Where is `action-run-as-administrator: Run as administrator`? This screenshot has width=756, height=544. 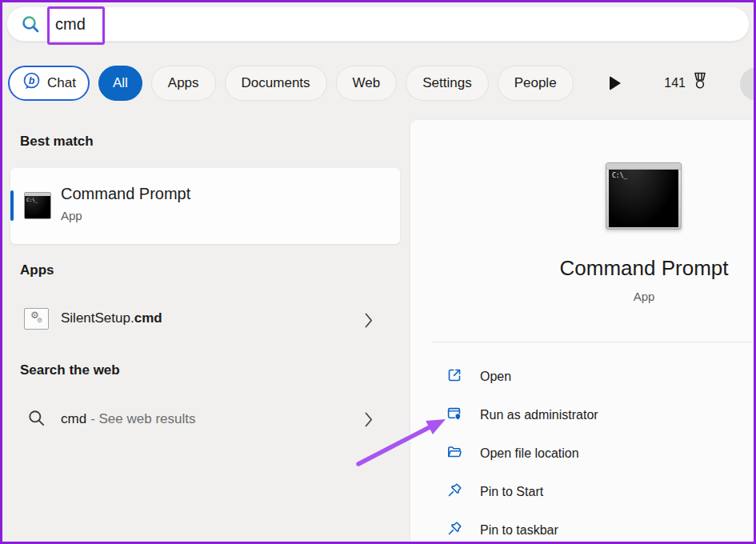
action-run-as-administrator: Run as administrator is located at coordinates (592, 415).